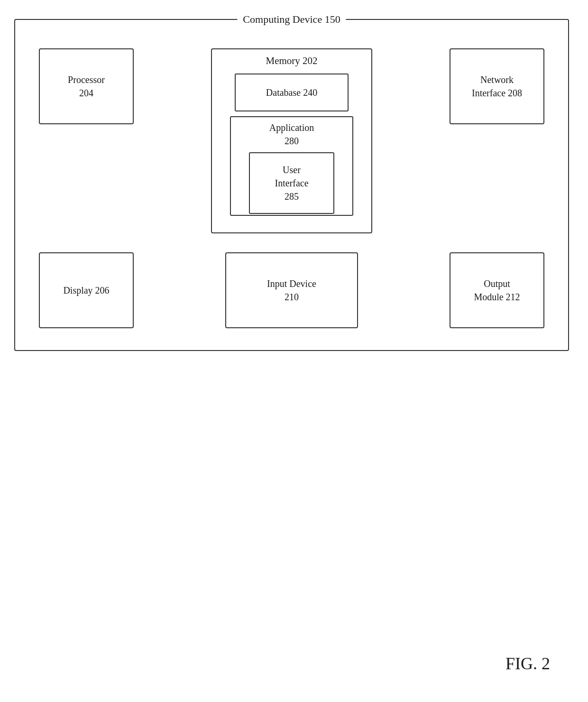 The height and width of the screenshot is (702, 588). What do you see at coordinates (292, 290) in the screenshot?
I see `input-device-label: Input Device210` at bounding box center [292, 290].